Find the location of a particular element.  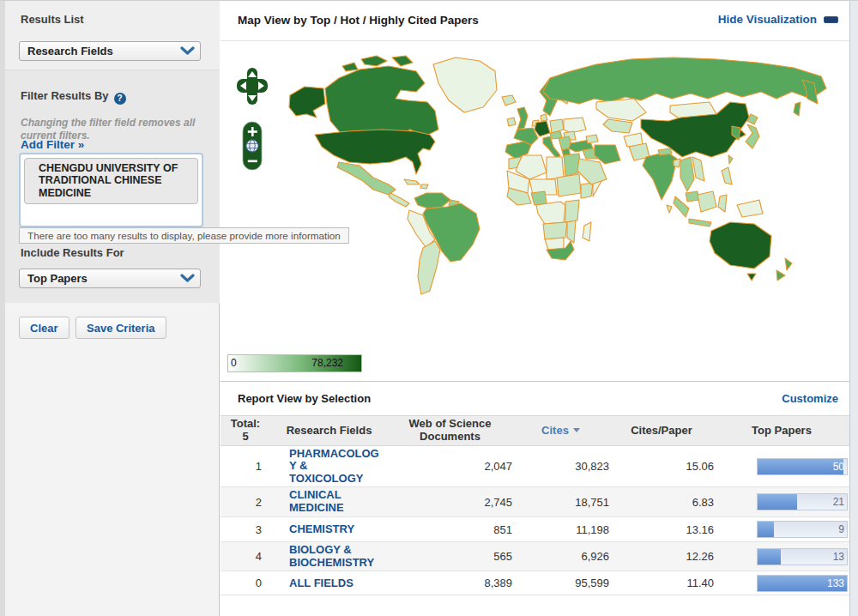

report-title: Report View by Selection is located at coordinates (304, 398).